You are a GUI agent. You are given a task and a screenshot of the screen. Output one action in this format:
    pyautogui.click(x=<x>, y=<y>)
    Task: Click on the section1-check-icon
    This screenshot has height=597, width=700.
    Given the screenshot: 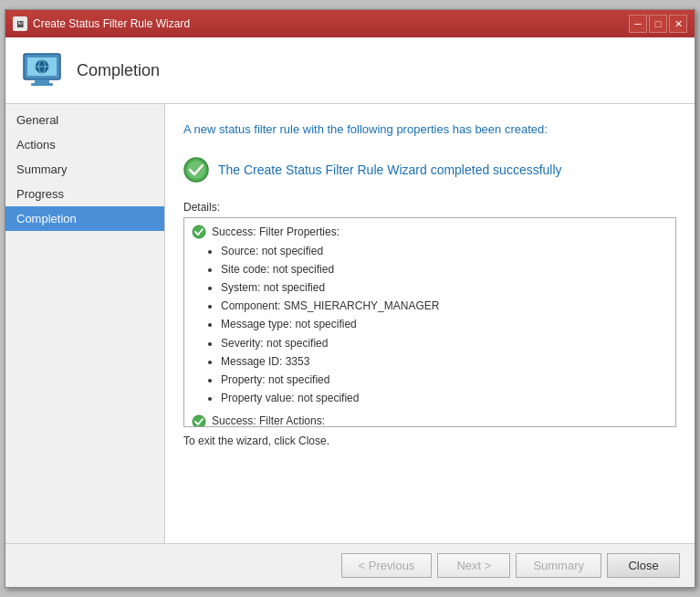 What is the action you would take?
    pyautogui.click(x=199, y=232)
    